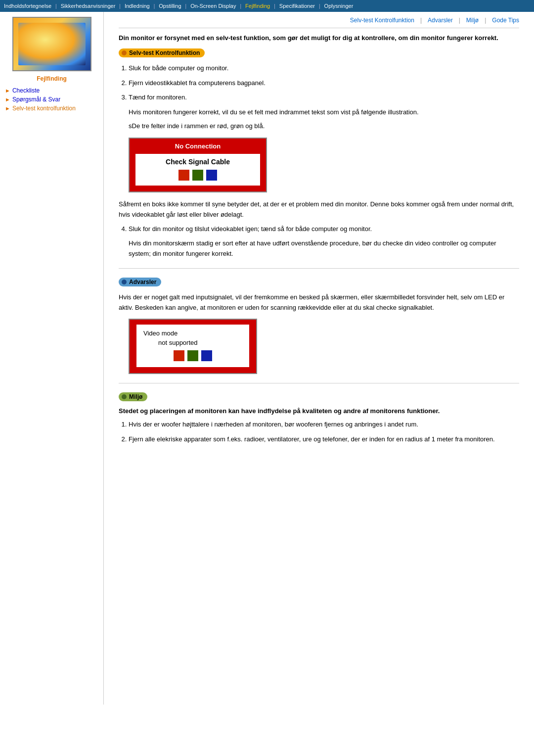  What do you see at coordinates (440, 20) in the screenshot?
I see `secnav-advarsler: Advarsler` at bounding box center [440, 20].